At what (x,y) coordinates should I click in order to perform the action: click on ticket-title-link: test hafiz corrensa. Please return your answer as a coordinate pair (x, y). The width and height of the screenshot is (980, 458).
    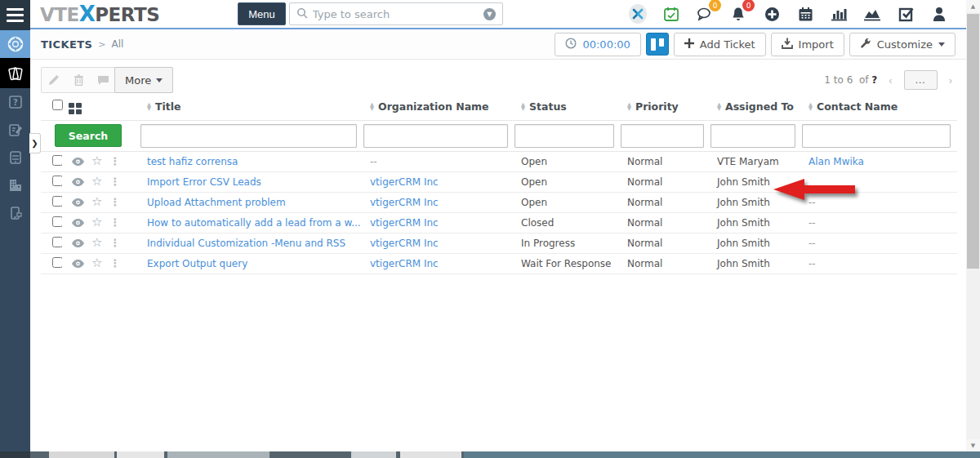
    Looking at the image, I should click on (193, 162).